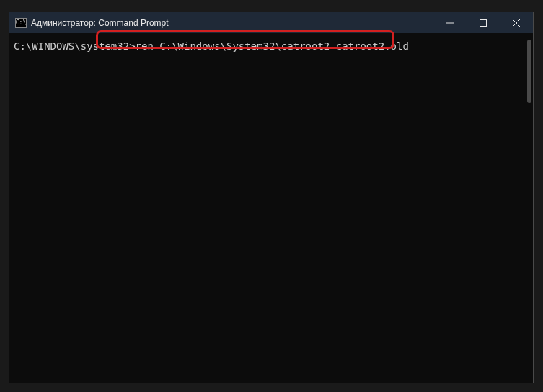 The height and width of the screenshot is (392, 543). What do you see at coordinates (100, 23) in the screenshot?
I see `window-title: Администратор: Command Prompt` at bounding box center [100, 23].